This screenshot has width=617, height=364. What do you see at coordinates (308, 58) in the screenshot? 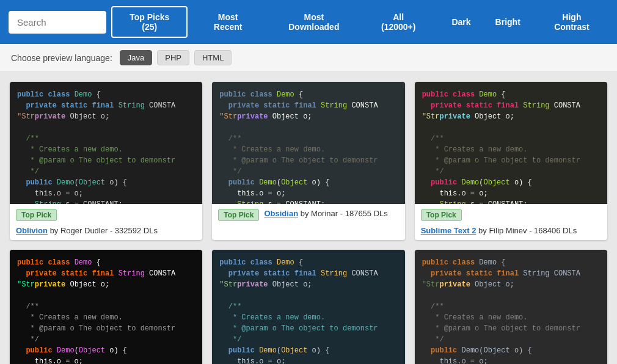
I see `language-bar: Choose preview language: Java PHP HTML` at bounding box center [308, 58].